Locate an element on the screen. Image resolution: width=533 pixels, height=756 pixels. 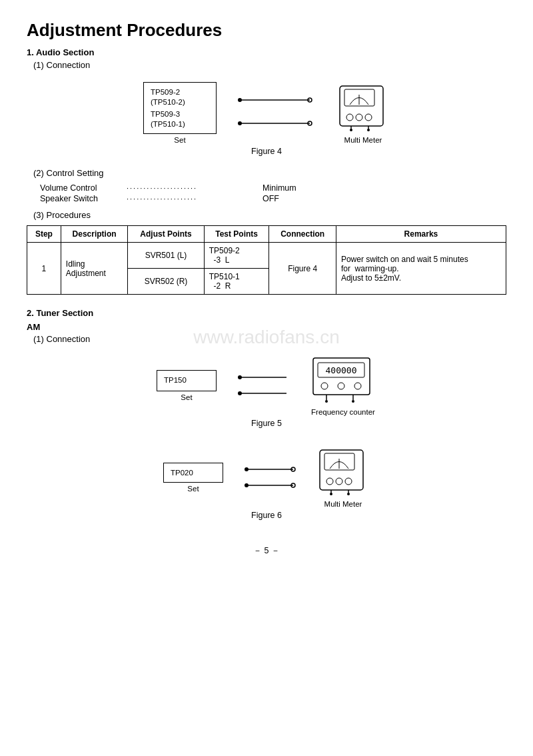
section1-title: 1. Audio Section is located at coordinates (266, 52).